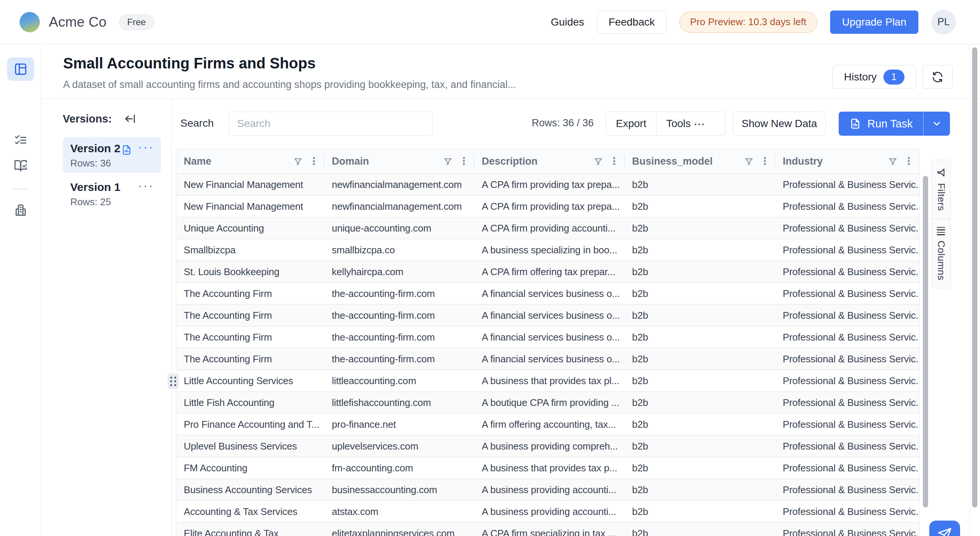 The height and width of the screenshot is (536, 980). I want to click on table-cell: A business that provides tax pl..., so click(549, 381).